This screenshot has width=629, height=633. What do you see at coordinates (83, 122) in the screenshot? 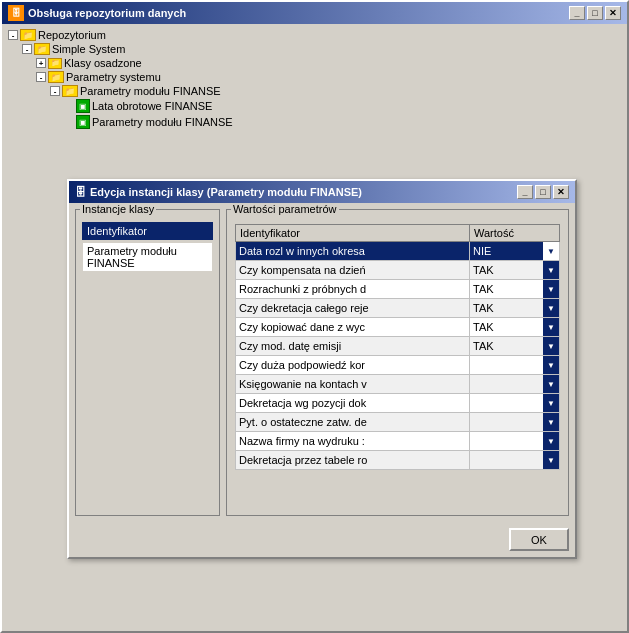
I see `green-icon-parametry-finanse2: ▣` at bounding box center [83, 122].